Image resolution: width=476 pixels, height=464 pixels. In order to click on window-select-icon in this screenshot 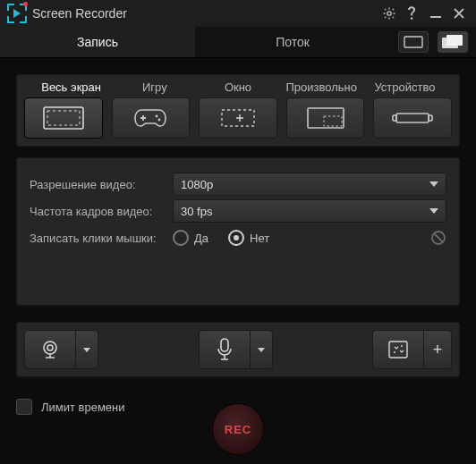, I will do `click(238, 118)`.